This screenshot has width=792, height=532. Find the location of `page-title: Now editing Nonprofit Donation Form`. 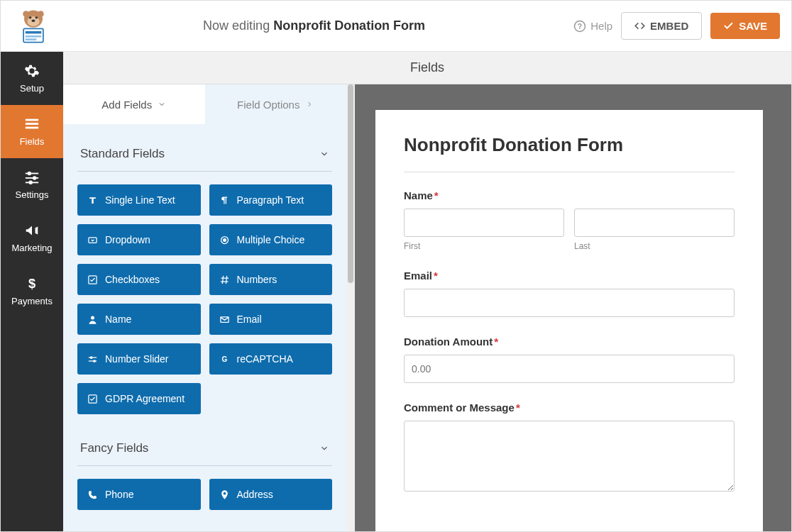

page-title: Now editing Nonprofit Donation Form is located at coordinates (314, 26).